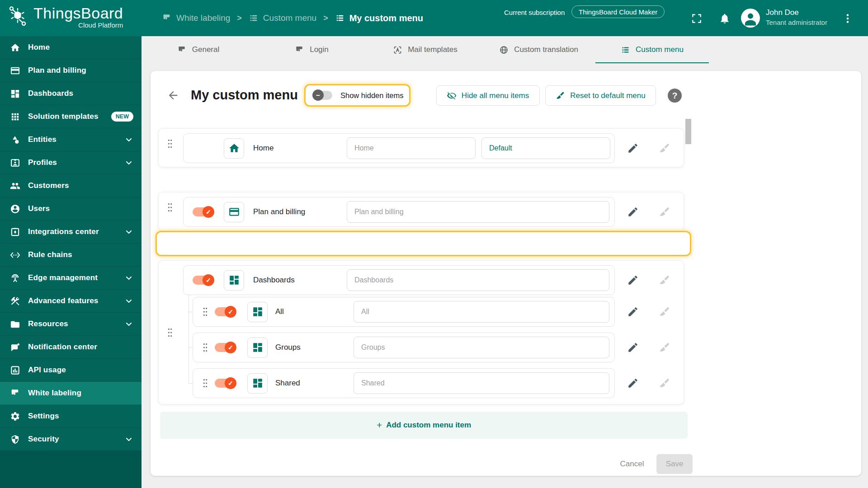 This screenshot has height=488, width=868. What do you see at coordinates (797, 17) in the screenshot?
I see `user-info: John Doe Tenant administrator` at bounding box center [797, 17].